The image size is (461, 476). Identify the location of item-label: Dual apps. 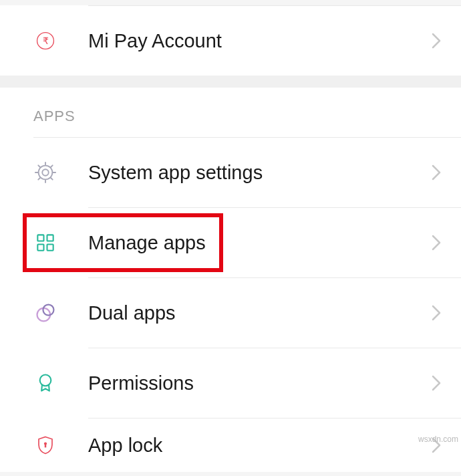
(260, 313).